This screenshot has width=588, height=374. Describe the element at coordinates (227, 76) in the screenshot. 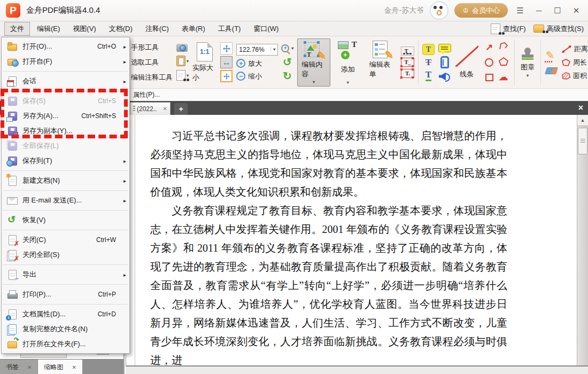

I see `fit-visible-icon` at that location.